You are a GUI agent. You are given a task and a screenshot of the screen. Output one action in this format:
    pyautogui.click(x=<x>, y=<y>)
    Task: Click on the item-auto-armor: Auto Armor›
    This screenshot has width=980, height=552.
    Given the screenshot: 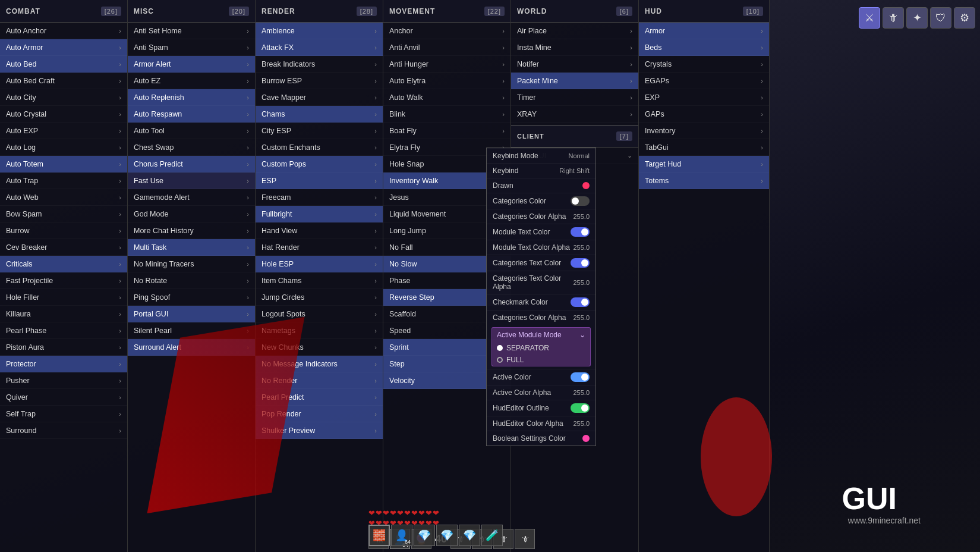 What is the action you would take?
    pyautogui.click(x=64, y=48)
    